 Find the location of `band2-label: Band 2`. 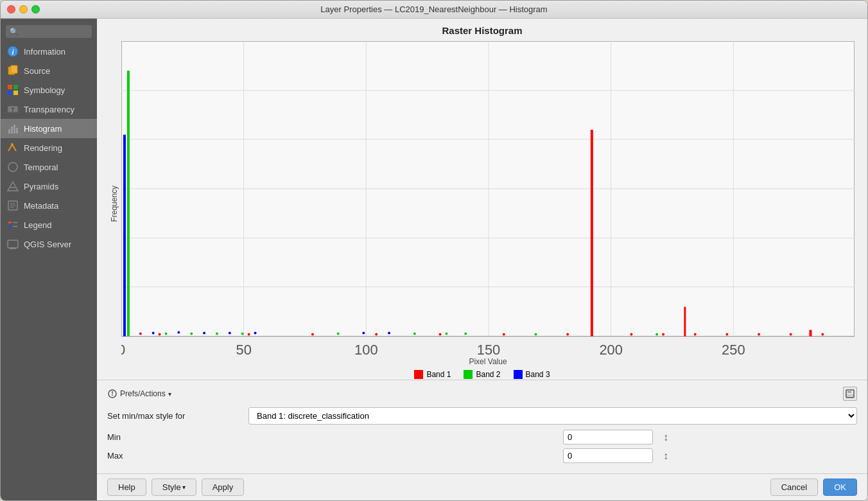

band2-label: Band 2 is located at coordinates (488, 374).